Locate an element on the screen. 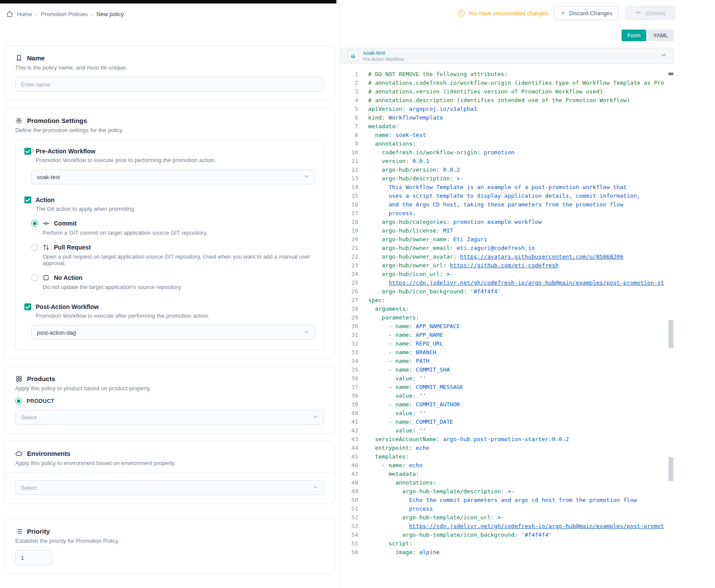  line-number: 33 is located at coordinates (349, 352).